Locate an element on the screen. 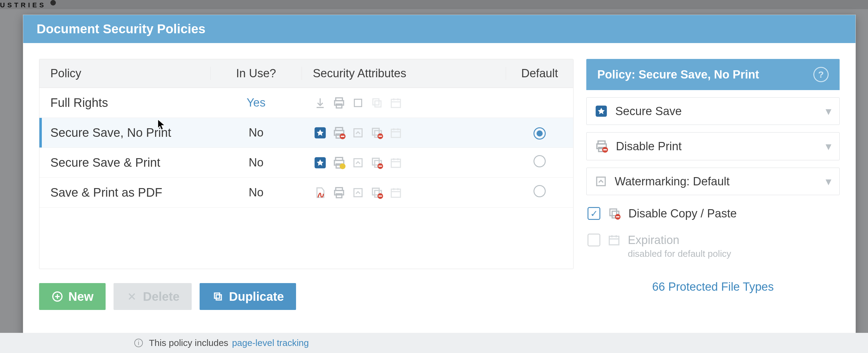  policy-name-cell: Secure Save & Print is located at coordinates (125, 163).